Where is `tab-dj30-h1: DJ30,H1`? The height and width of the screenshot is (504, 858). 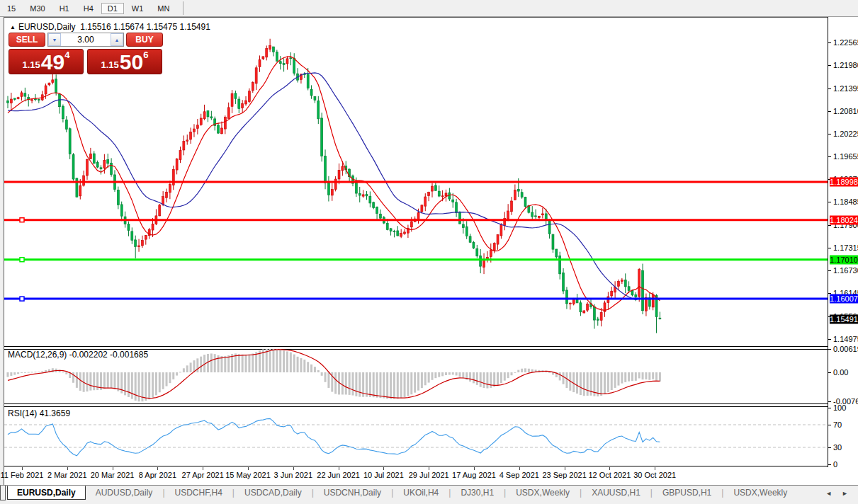
tab-dj30-h1: DJ30,H1 is located at coordinates (478, 493).